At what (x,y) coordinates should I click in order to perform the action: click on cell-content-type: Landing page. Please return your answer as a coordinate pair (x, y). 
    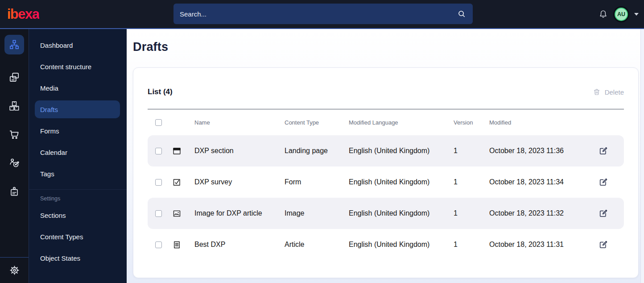
    Looking at the image, I should click on (317, 151).